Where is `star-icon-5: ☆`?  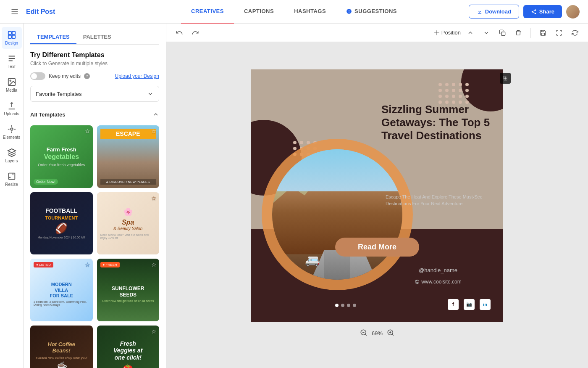 star-icon-5: ☆ is located at coordinates (87, 265).